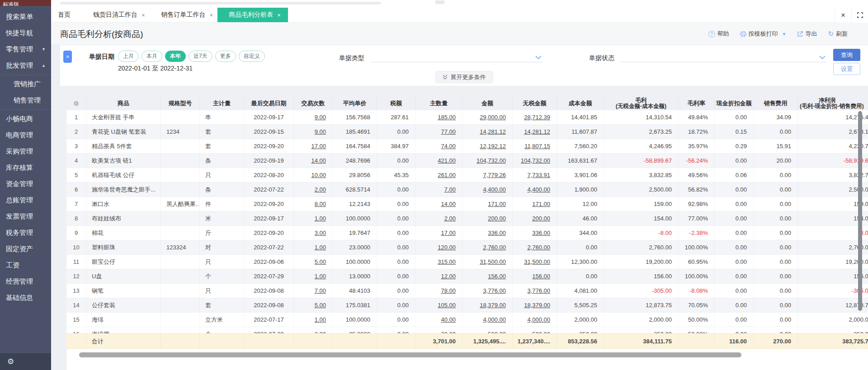 The height and width of the screenshot is (370, 868). Describe the element at coordinates (487, 320) in the screenshot. I see `cell-amount: 4,000.00` at that location.